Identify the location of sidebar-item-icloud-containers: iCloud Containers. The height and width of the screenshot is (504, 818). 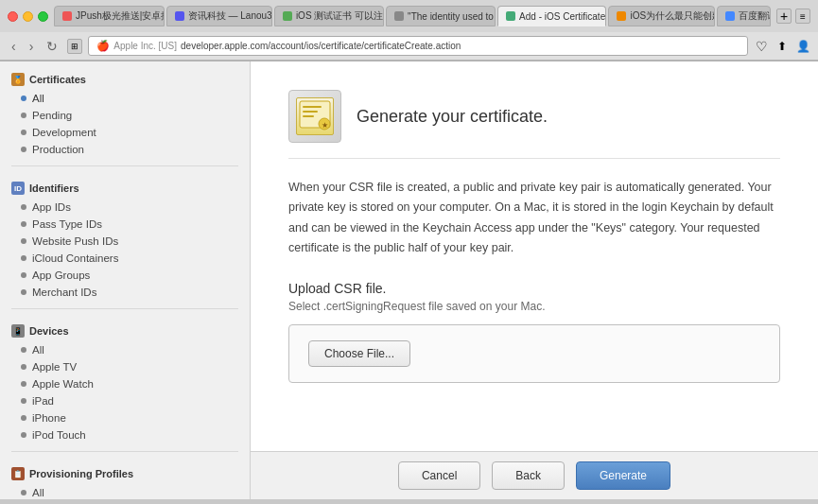
(125, 258).